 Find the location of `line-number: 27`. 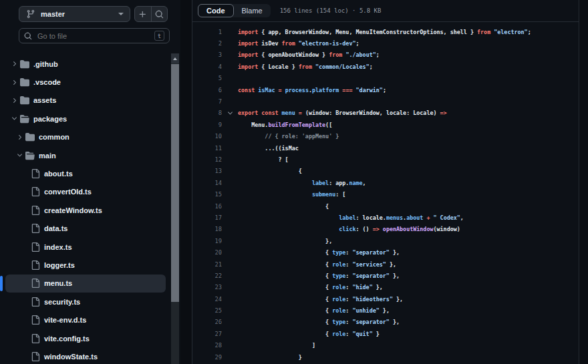

line-number: 27 is located at coordinates (207, 334).